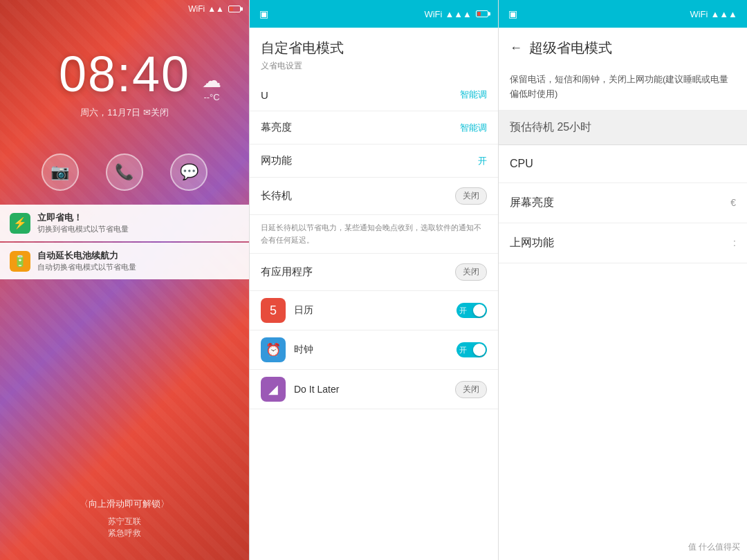 Image resolution: width=747 pixels, height=560 pixels. What do you see at coordinates (371, 389) in the screenshot?
I see `doitlater-app-name: Do It Later` at bounding box center [371, 389].